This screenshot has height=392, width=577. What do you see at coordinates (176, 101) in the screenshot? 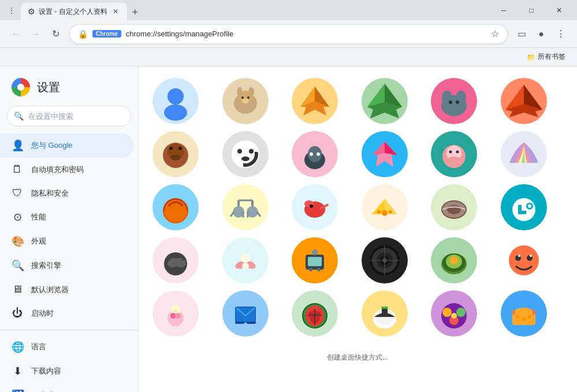
I see `avatar-person` at bounding box center [176, 101].